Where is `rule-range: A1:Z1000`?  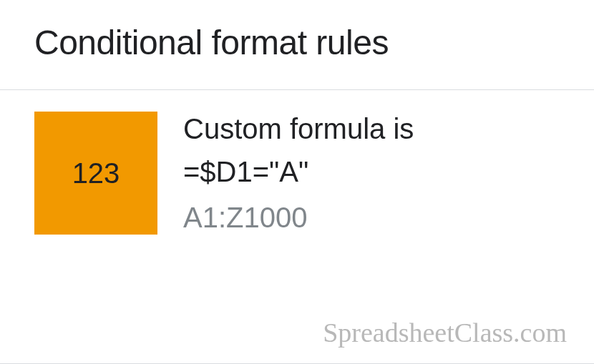
rule-range: A1:Z1000 is located at coordinates (298, 217).